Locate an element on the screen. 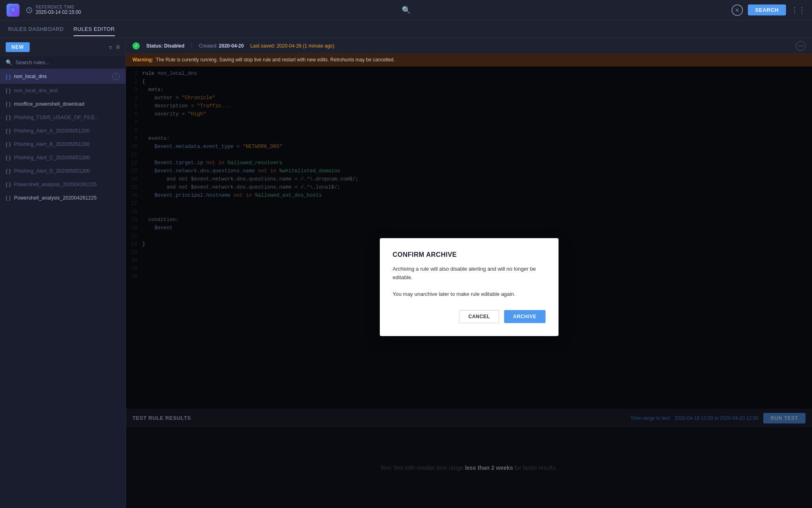  sidebar: NEW ▿ ≡ 🔍 { } non_local_dns ⋮ { } is located at coordinates (63, 273).